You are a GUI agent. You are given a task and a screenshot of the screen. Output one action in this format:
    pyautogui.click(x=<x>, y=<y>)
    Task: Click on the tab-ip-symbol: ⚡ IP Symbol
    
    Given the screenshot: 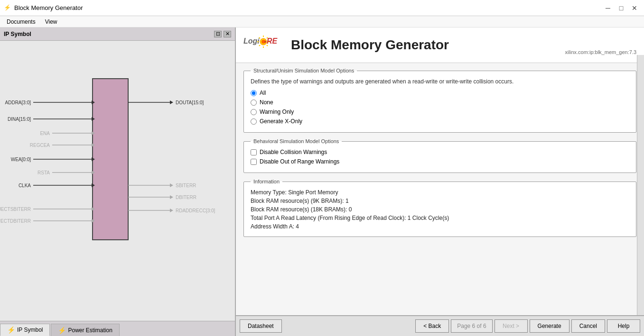 What is the action you would take?
    pyautogui.click(x=25, y=330)
    